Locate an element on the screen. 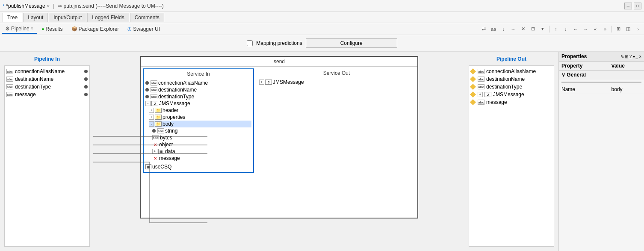 This screenshot has width=644, height=251. col-value: Value is located at coordinates (626, 66).